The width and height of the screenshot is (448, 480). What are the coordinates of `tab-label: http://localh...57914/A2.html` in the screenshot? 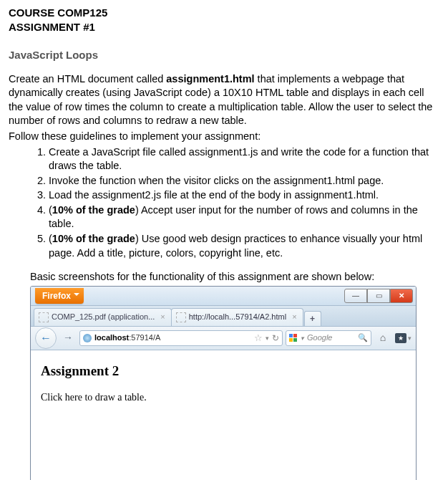 It's located at (238, 317).